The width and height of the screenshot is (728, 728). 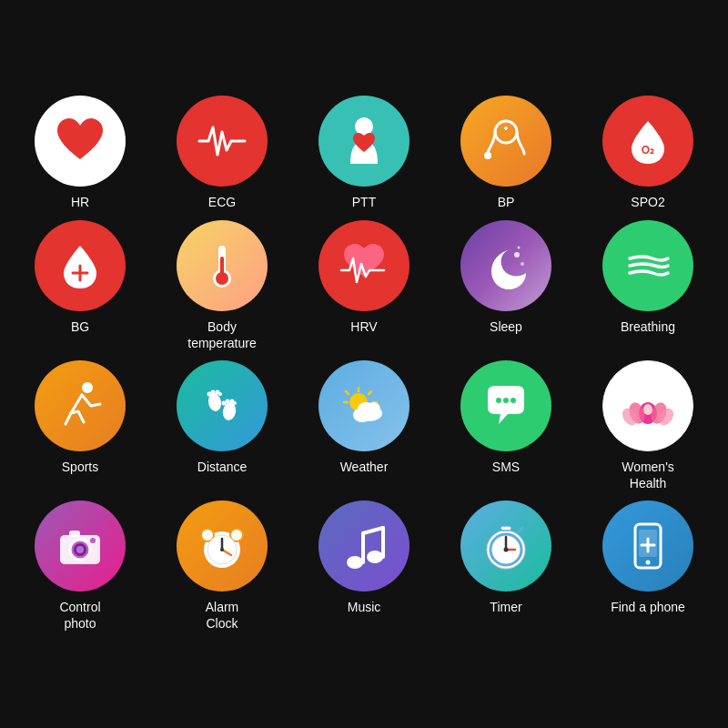 I want to click on hr-icon, so click(x=80, y=141).